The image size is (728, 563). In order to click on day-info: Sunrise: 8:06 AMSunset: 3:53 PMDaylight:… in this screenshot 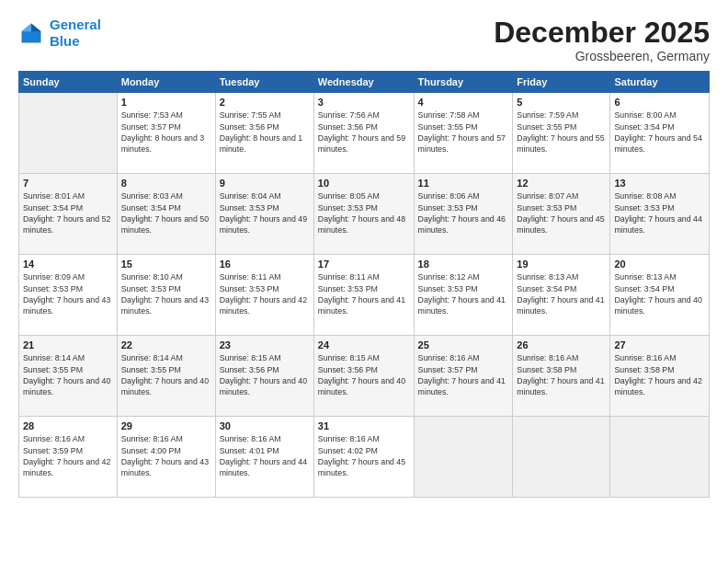, I will do `click(463, 213)`.